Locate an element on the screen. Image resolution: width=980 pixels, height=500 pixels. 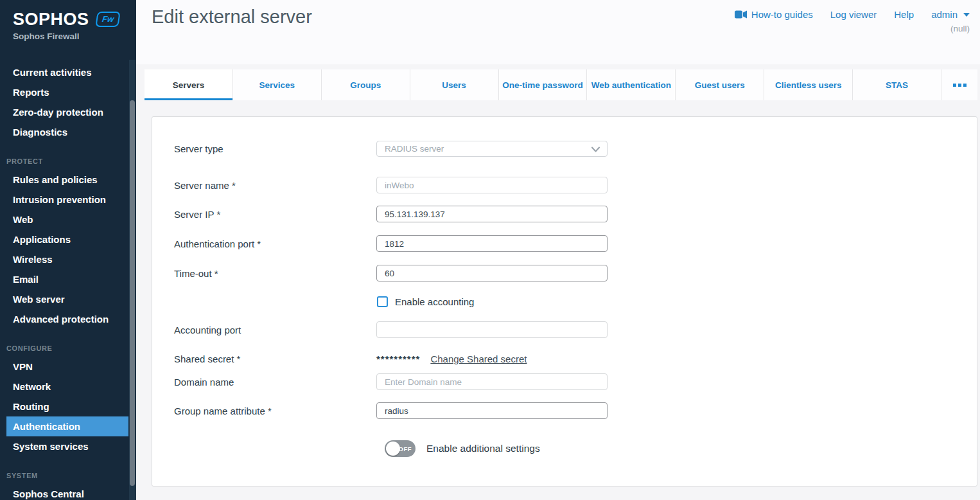
server-ip-label: Server IP * is located at coordinates (275, 215).